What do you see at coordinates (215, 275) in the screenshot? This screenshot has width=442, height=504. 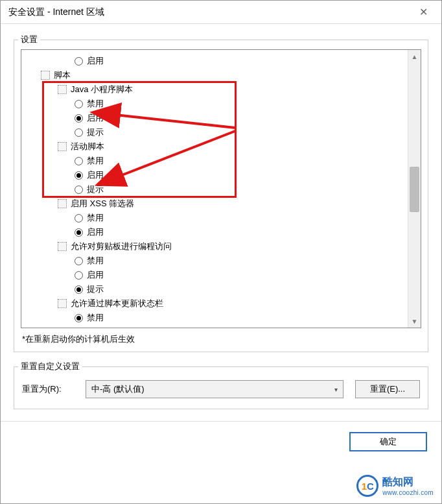 I see `clipboard-enable: 启用` at bounding box center [215, 275].